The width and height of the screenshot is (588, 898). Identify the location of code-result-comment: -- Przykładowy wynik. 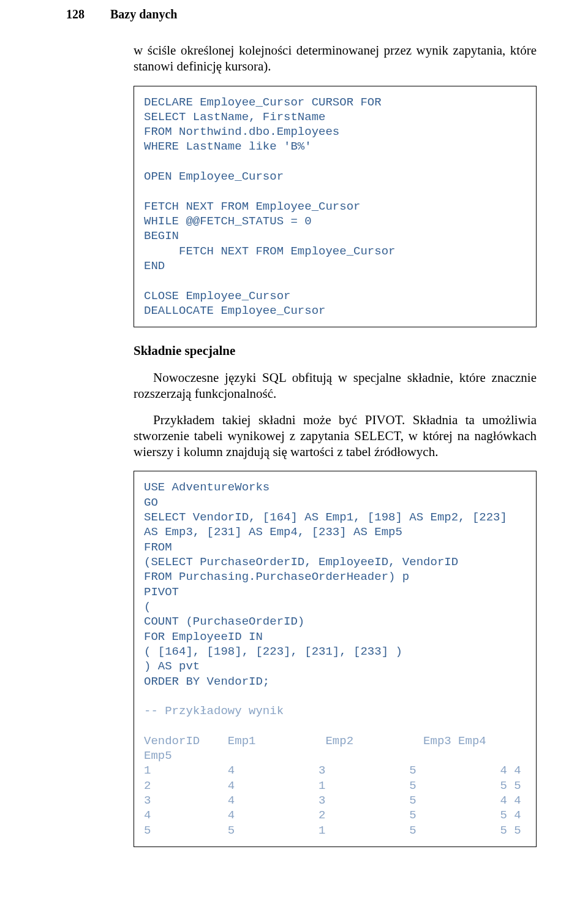
(214, 711).